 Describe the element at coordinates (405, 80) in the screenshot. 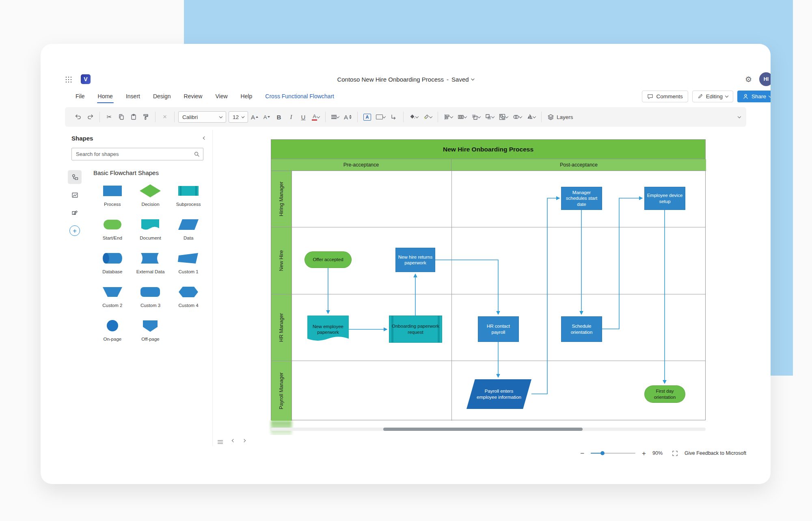

I see `document-title: Contoso New Hire Onboarding Process - Sa…` at that location.